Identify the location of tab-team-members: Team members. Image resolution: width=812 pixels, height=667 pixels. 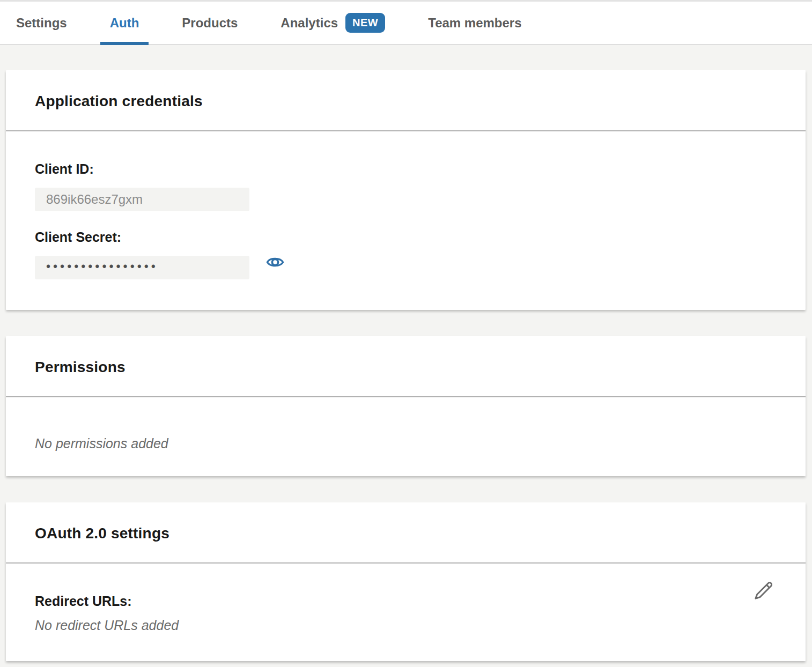
(475, 23).